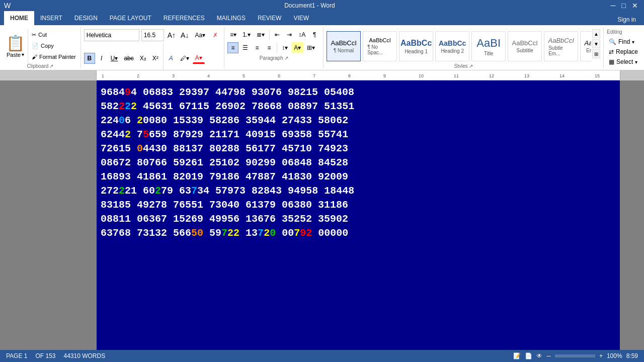 The height and width of the screenshot is (362, 644). Describe the element at coordinates (48, 215) in the screenshot. I see `doc-left-margin` at that location.